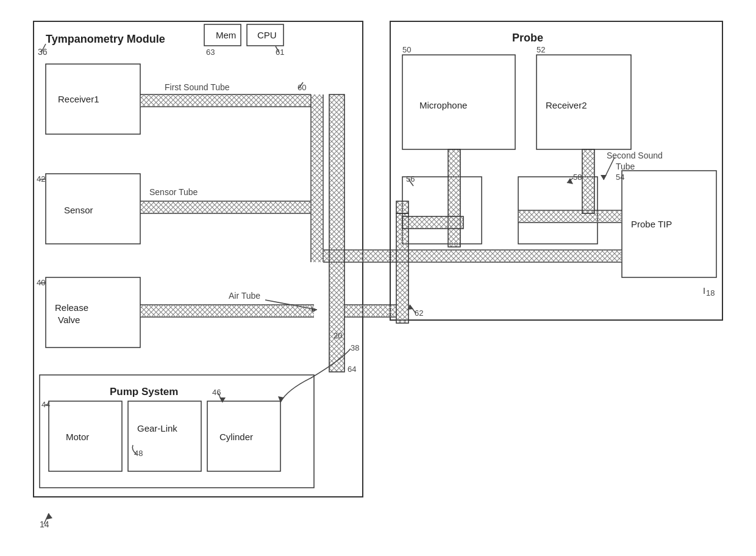 The height and width of the screenshot is (556, 756). Describe the element at coordinates (338, 335) in the screenshot. I see `number-20: 20` at that location.